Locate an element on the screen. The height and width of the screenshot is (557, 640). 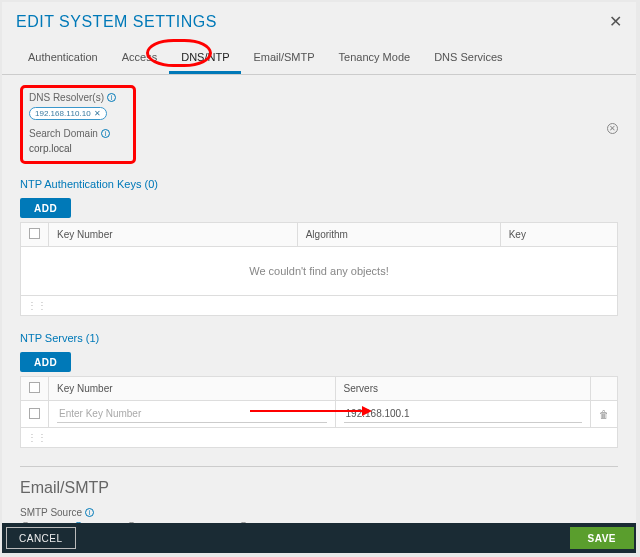
dns-resolver-tag: 192.168.110.10 ✕ is located at coordinates (68, 114).